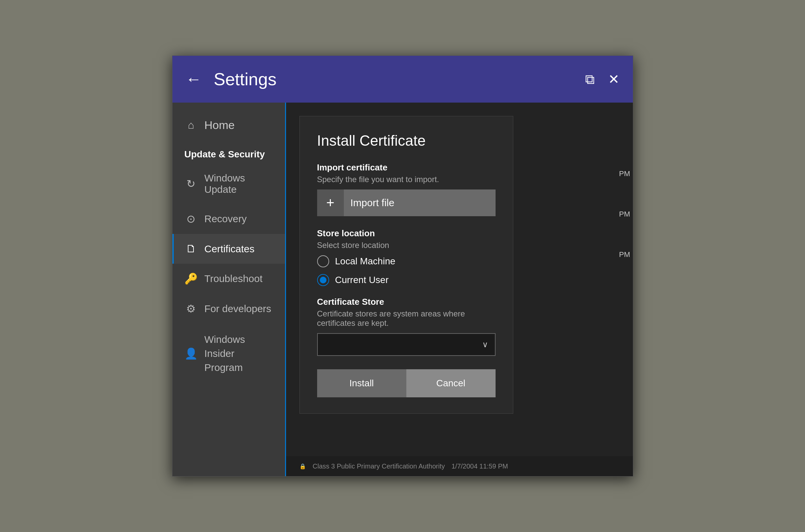 The height and width of the screenshot is (532, 805). What do you see at coordinates (229, 249) in the screenshot?
I see `sidebar-item-certificates: 🗋 Certificates` at bounding box center [229, 249].